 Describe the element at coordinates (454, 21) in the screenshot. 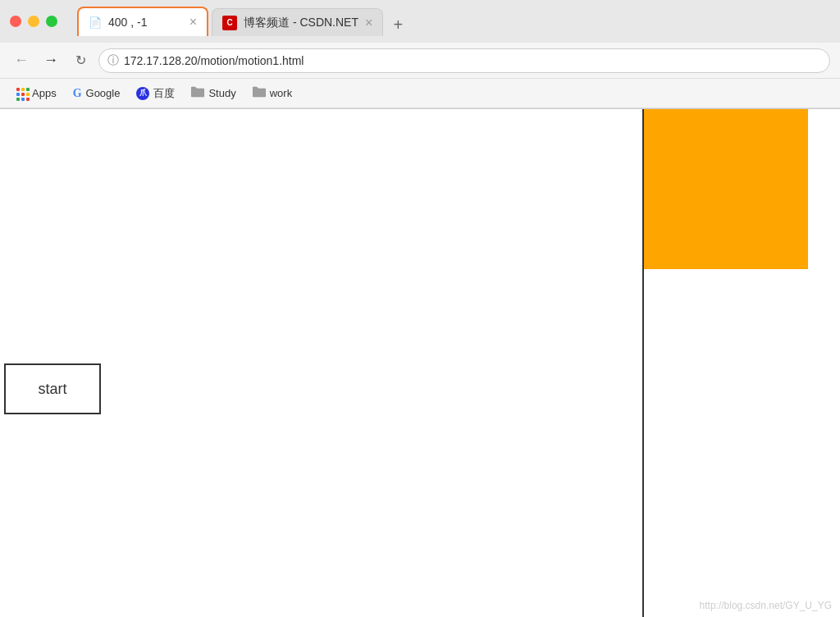

I see `tabs-area: 📄 400 , -1 × C 博客频道 - CSDN.NET × +` at that location.